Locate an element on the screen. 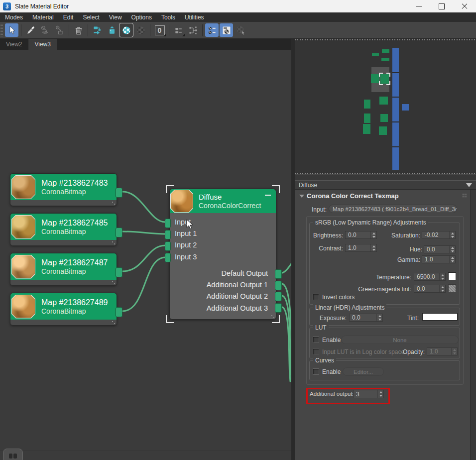 The width and height of the screenshot is (476, 460). rollout-grip-icon is located at coordinates (465, 196).